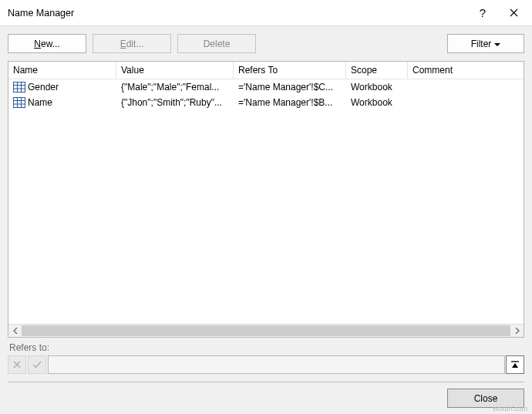  I want to click on window-title: Name Manager, so click(237, 13).